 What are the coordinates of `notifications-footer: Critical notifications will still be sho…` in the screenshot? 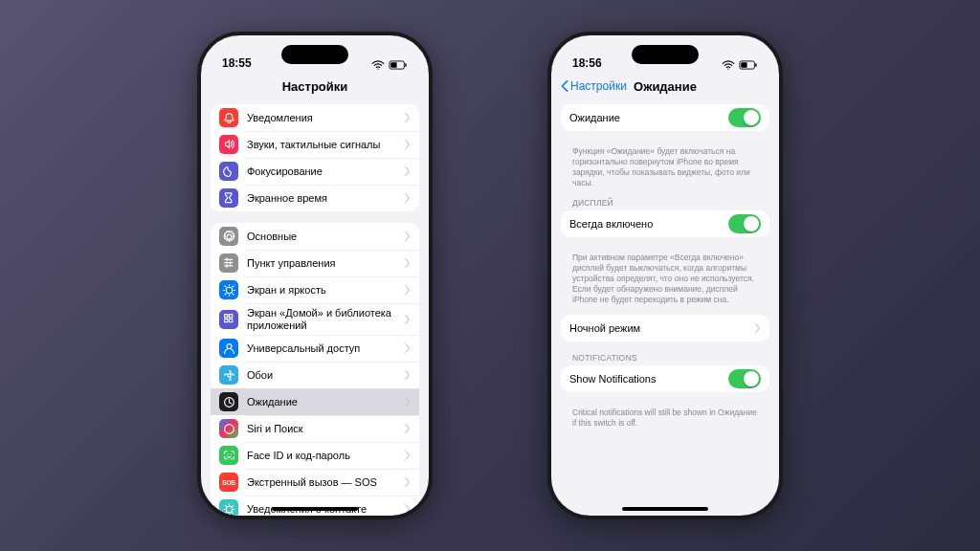 It's located at (665, 421).